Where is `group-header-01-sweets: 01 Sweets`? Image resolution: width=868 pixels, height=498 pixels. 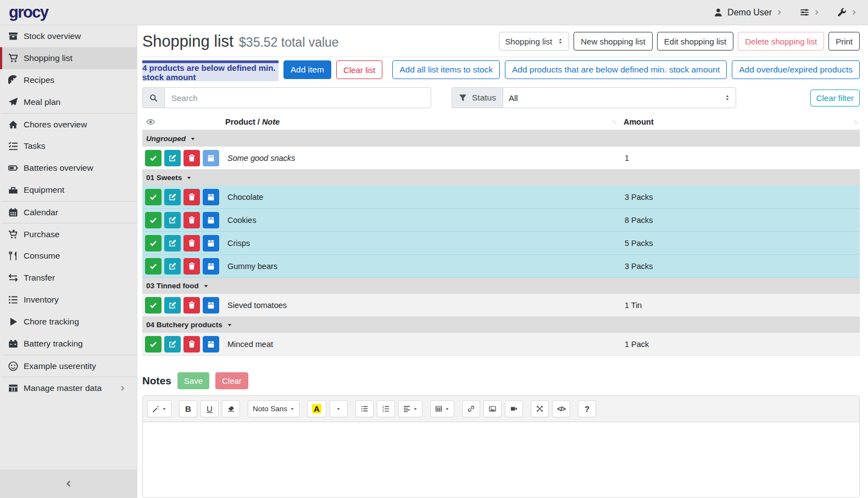
group-header-01-sweets: 01 Sweets is located at coordinates (501, 178).